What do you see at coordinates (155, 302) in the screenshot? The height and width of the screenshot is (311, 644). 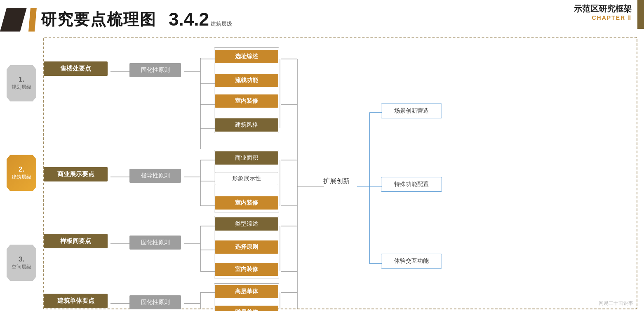 I see `branch4-principle: 固化性原则` at bounding box center [155, 302].